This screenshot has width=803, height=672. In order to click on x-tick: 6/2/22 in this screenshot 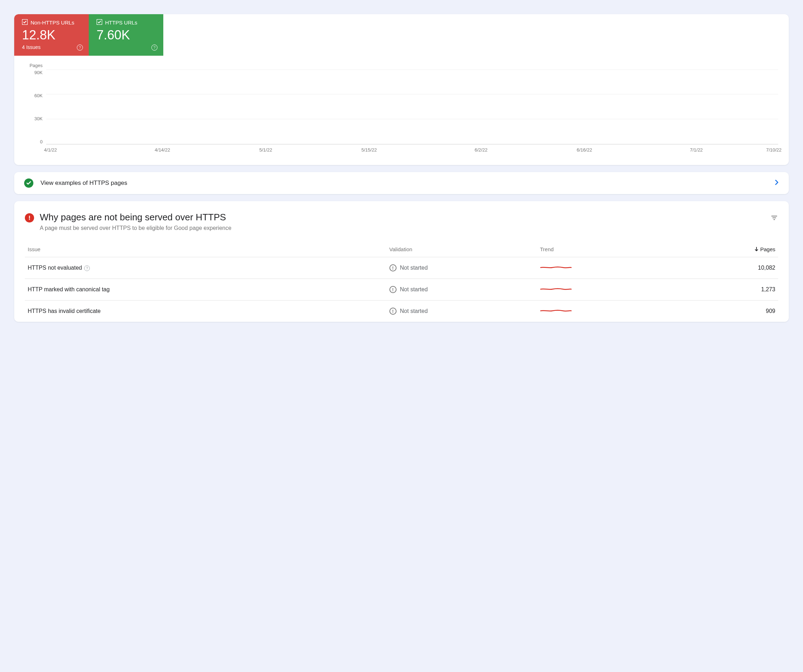, I will do `click(481, 150)`.